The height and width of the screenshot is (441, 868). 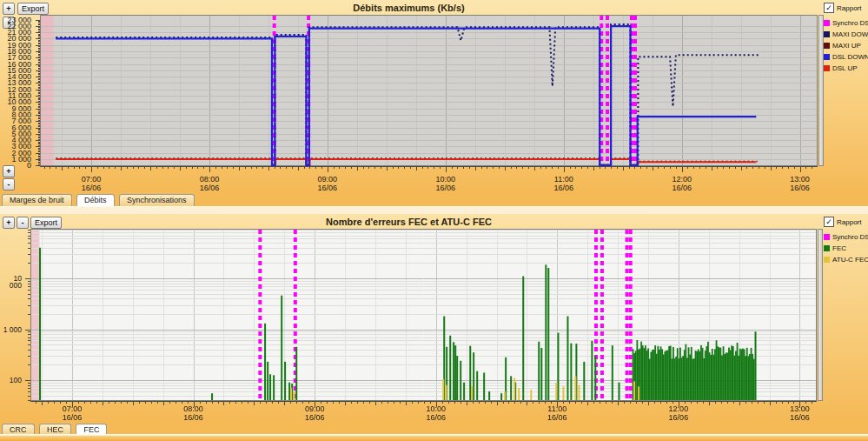 What do you see at coordinates (846, 259) in the screenshot?
I see `legend-item: ATU-C FEC` at bounding box center [846, 259].